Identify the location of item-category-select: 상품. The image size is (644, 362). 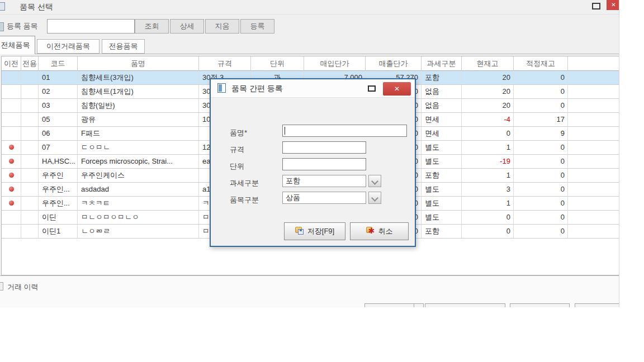
(324, 198).